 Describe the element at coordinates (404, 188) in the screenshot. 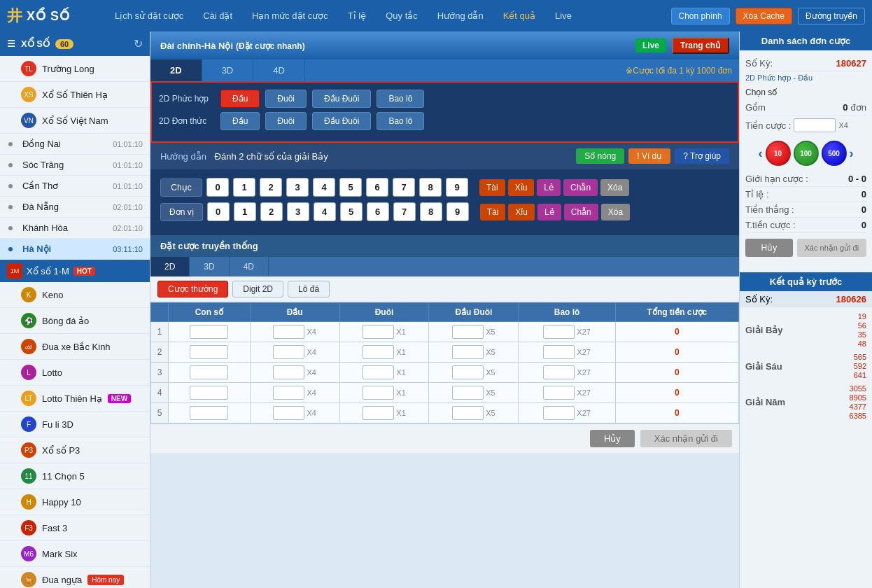

I see `chuc-7: 7` at that location.